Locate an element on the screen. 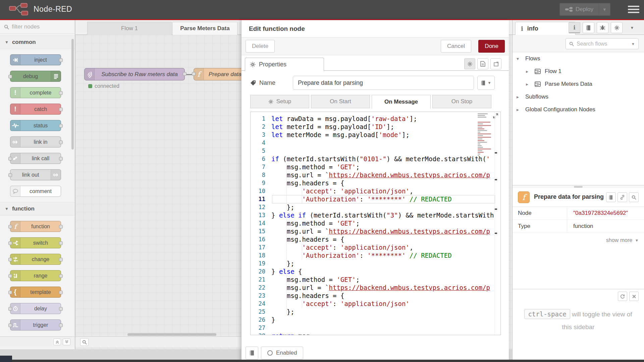 The height and width of the screenshot is (362, 644). function-node-input-port is located at coordinates (194, 74).